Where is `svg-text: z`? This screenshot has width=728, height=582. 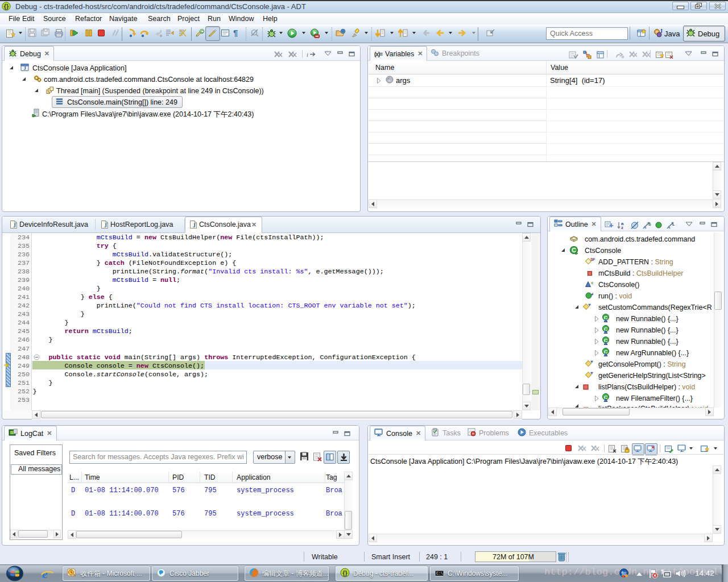
svg-text: z is located at coordinates (622, 227).